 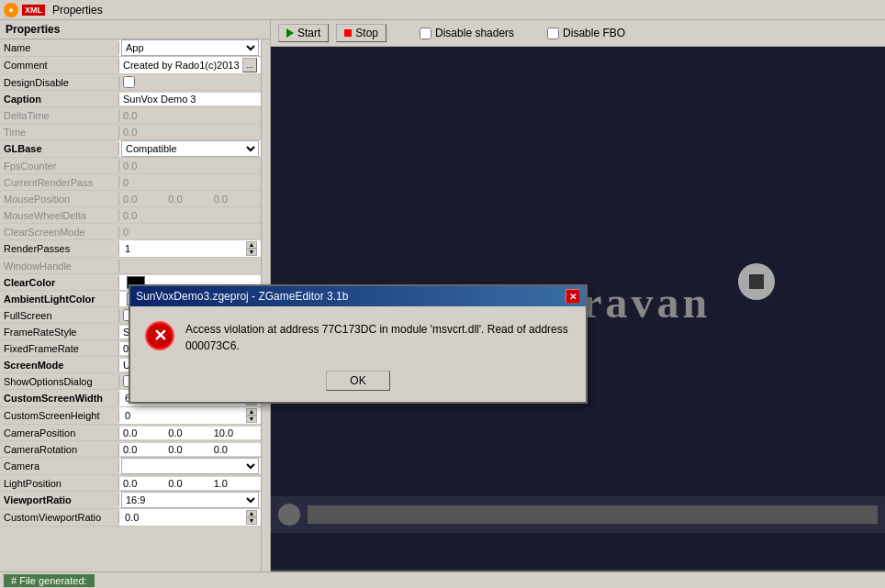 What do you see at coordinates (358, 381) in the screenshot?
I see `dialog-ok-btn: OK` at bounding box center [358, 381].